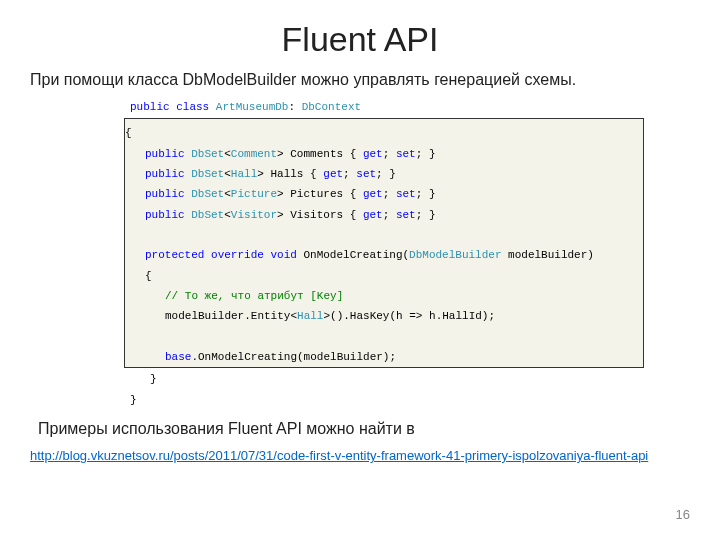 Image resolution: width=720 pixels, height=540 pixels. I want to click on code-line-comment: // То же, что атрибут [Key], so click(384, 296).